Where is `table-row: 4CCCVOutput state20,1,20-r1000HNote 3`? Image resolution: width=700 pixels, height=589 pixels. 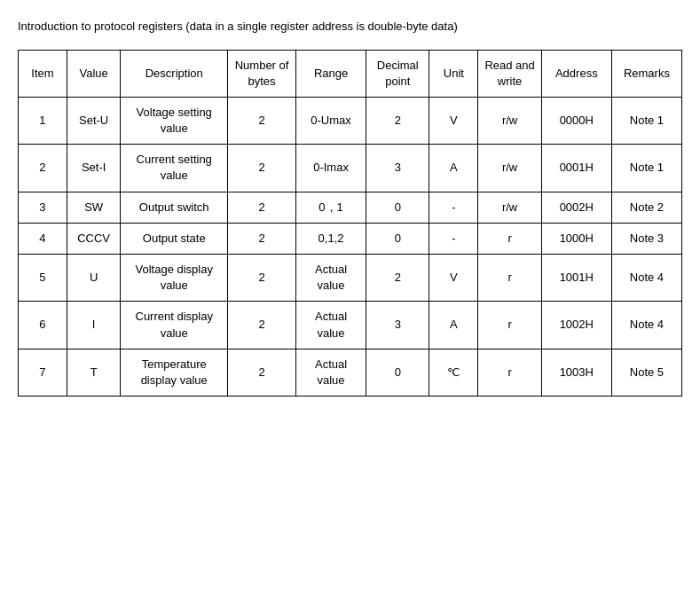
table-row: 4CCCVOutput state20,1,20-r1000HNote 3 is located at coordinates (350, 238).